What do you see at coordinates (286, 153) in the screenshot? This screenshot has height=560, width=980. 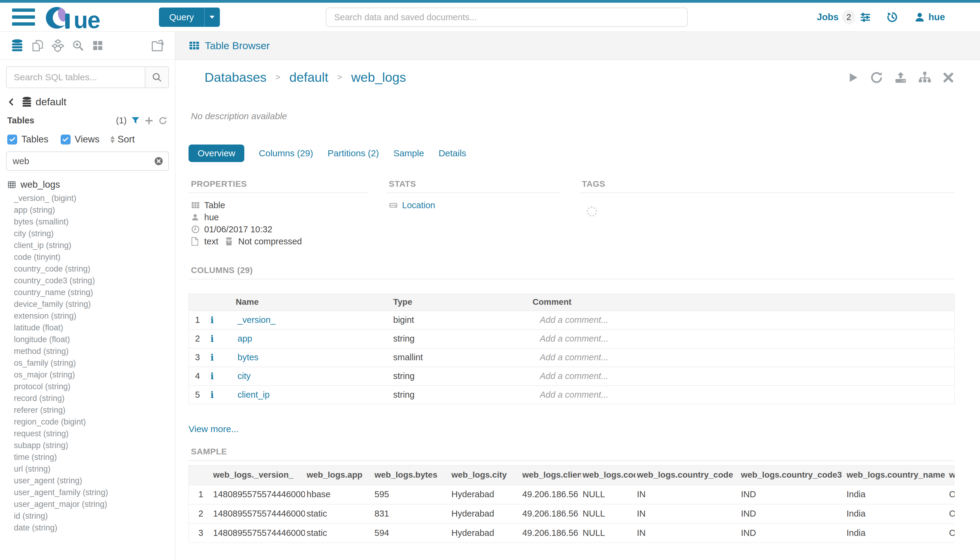 I see `tab-columns: Columns (29)` at bounding box center [286, 153].